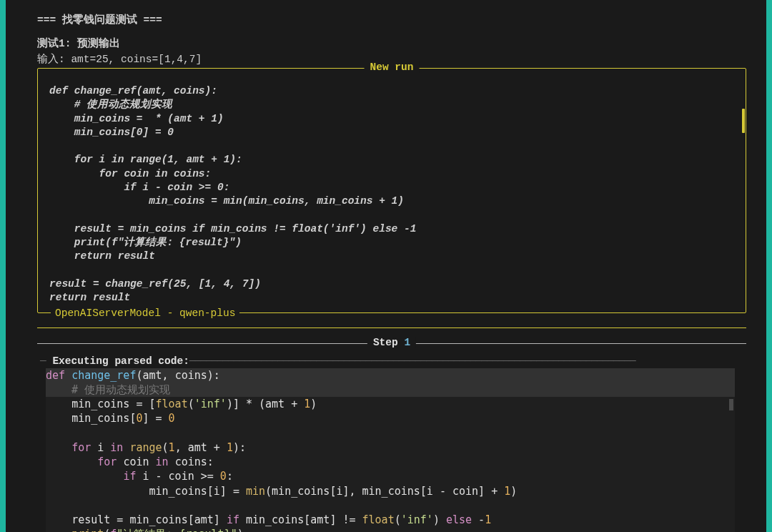 This screenshot has height=532, width=772. I want to click on separator-rule, so click(392, 327).